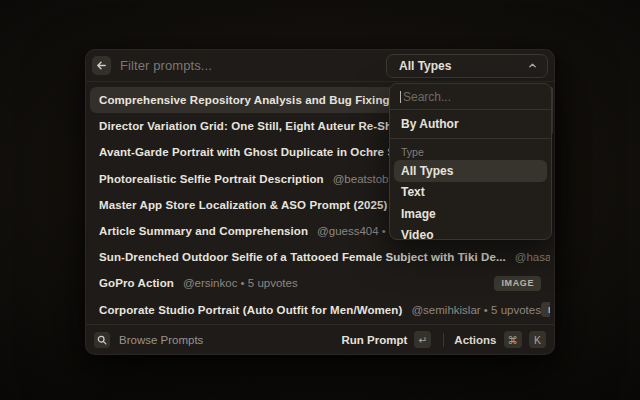 The width and height of the screenshot is (640, 400). I want to click on actions-button: Actions, so click(475, 340).